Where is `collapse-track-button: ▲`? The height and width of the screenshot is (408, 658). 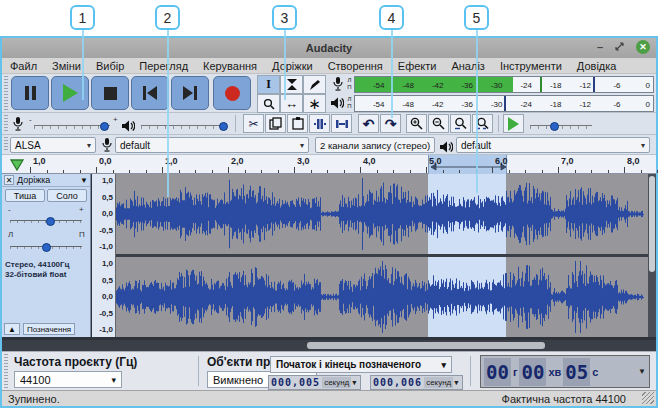
collapse-track-button: ▲ is located at coordinates (12, 329).